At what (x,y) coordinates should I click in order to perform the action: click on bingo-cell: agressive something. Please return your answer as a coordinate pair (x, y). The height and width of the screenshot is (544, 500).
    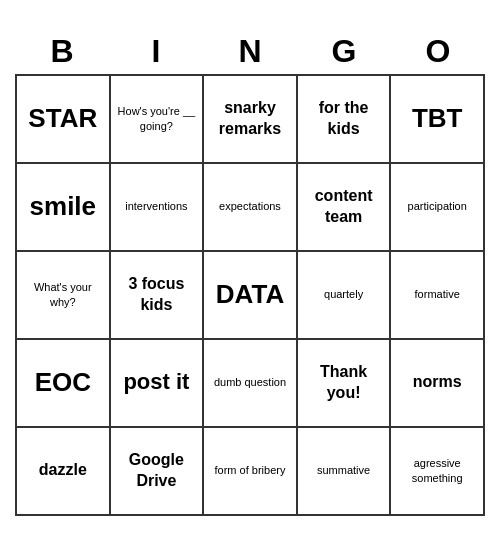
    Looking at the image, I should click on (438, 472).